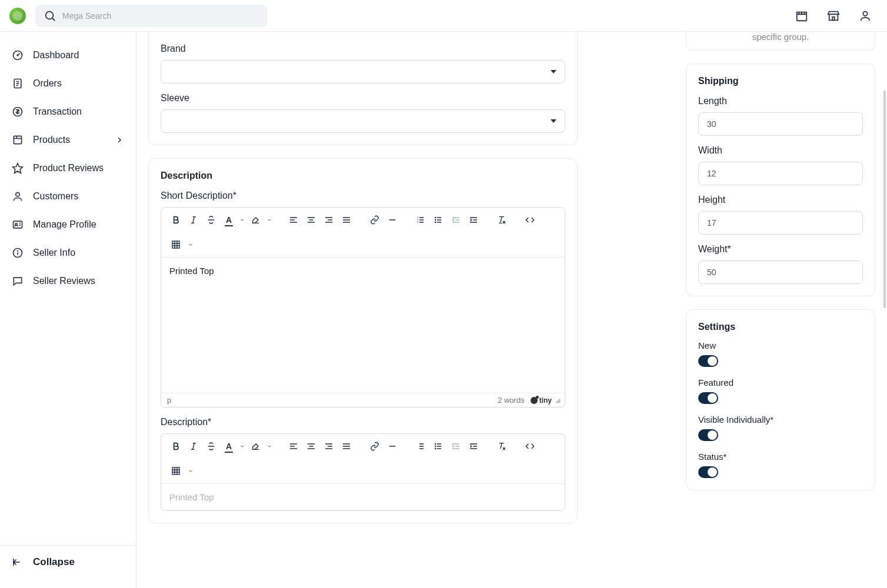 Image resolution: width=887 pixels, height=588 pixels. What do you see at coordinates (557, 400) in the screenshot?
I see `resize-grip-icon: ◢` at bounding box center [557, 400].